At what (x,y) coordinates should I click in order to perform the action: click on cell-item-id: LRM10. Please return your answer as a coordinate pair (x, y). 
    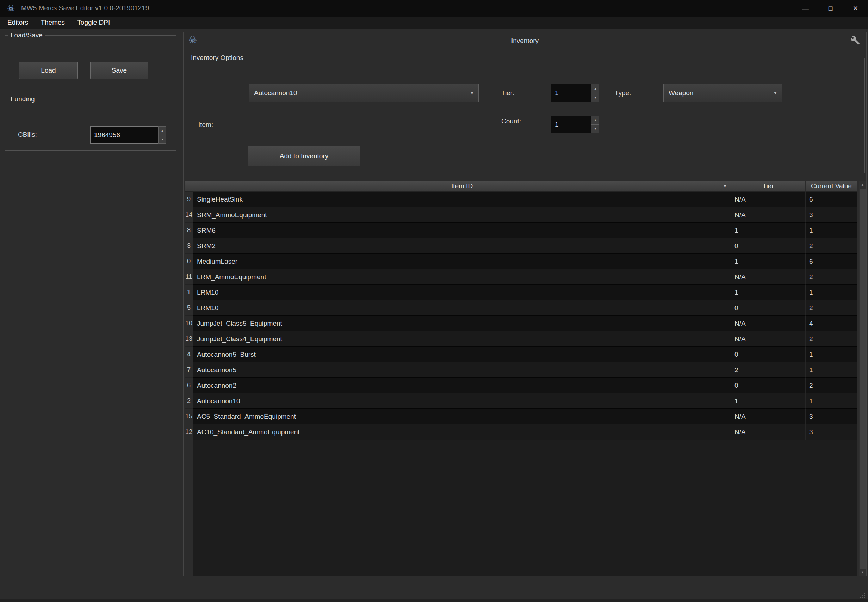
    Looking at the image, I should click on (462, 293).